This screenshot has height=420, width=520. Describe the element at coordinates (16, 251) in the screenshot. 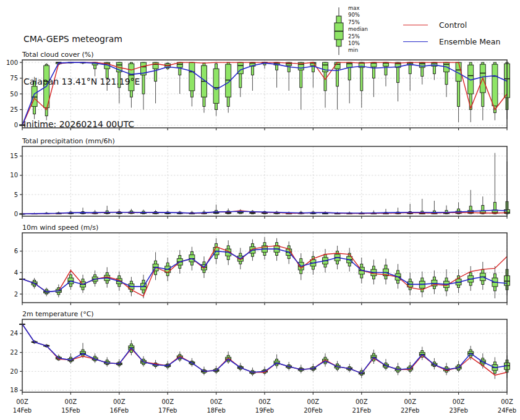

I see `y-tick-label-wind: 6` at that location.